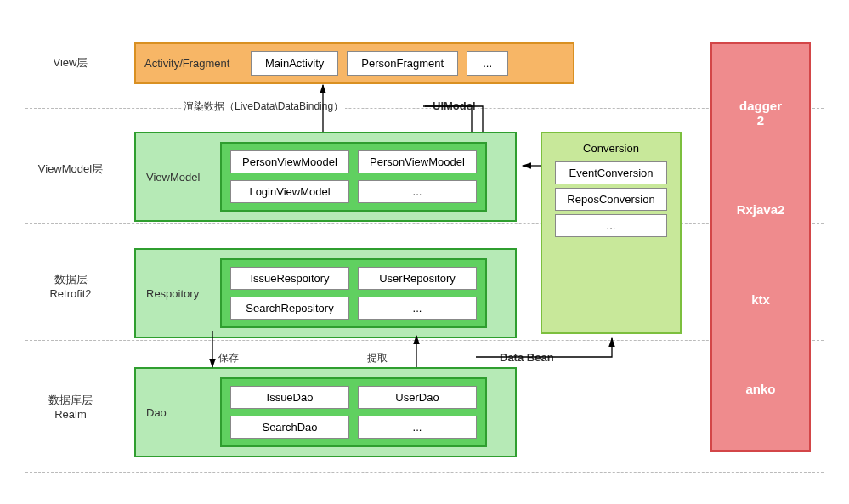 The image size is (849, 504). I want to click on cell-repo-3: ..., so click(417, 308).